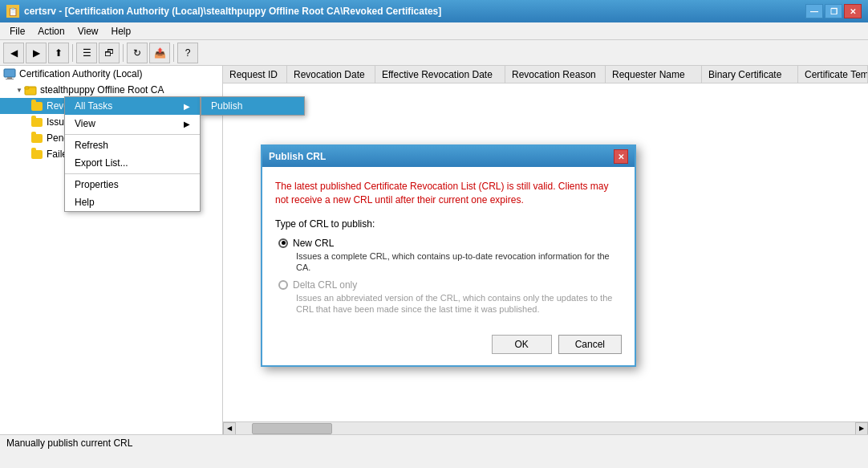  I want to click on col-cert-template: Certificate Temp, so click(833, 74).